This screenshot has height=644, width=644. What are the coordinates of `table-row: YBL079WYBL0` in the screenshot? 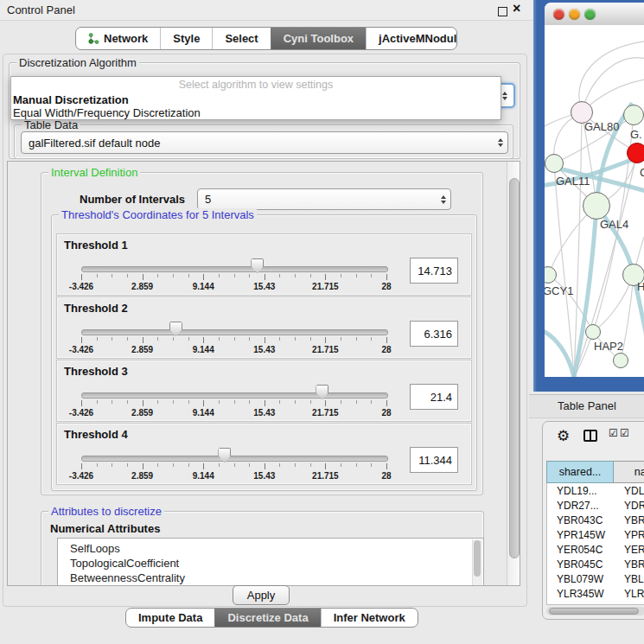 It's located at (596, 579).